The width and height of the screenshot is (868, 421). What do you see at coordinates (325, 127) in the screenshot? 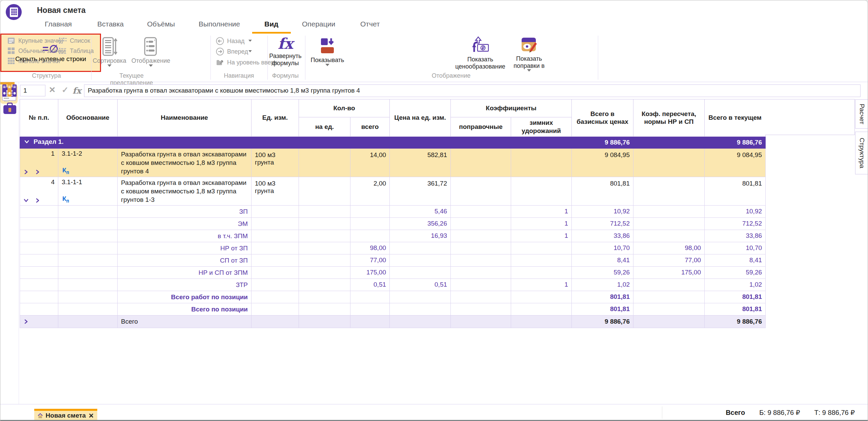
I see `col-header-qty-per: на ед.` at bounding box center [325, 127].